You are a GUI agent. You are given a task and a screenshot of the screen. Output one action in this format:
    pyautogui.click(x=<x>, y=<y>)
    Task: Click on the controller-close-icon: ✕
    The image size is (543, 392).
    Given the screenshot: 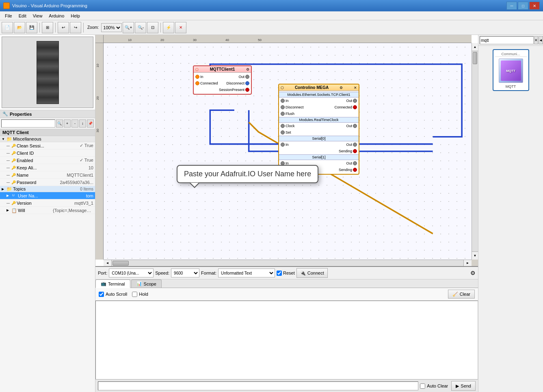 What is the action you would take?
    pyautogui.click(x=355, y=88)
    